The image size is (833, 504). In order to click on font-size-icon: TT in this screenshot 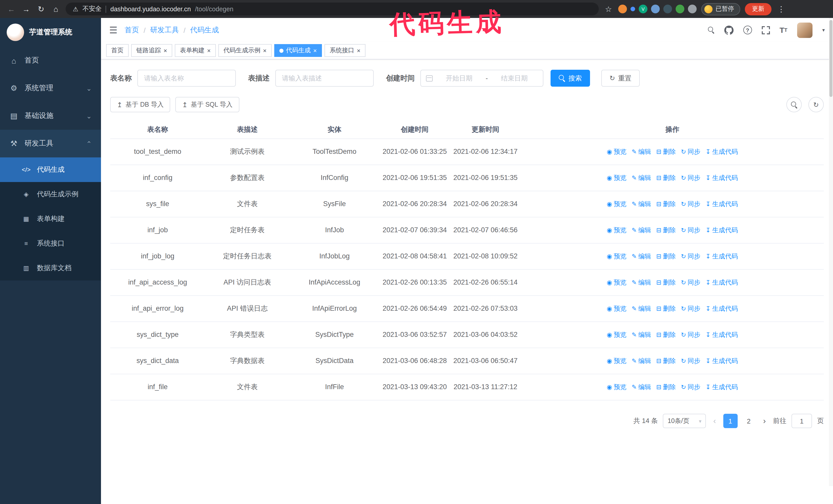, I will do `click(784, 30)`.